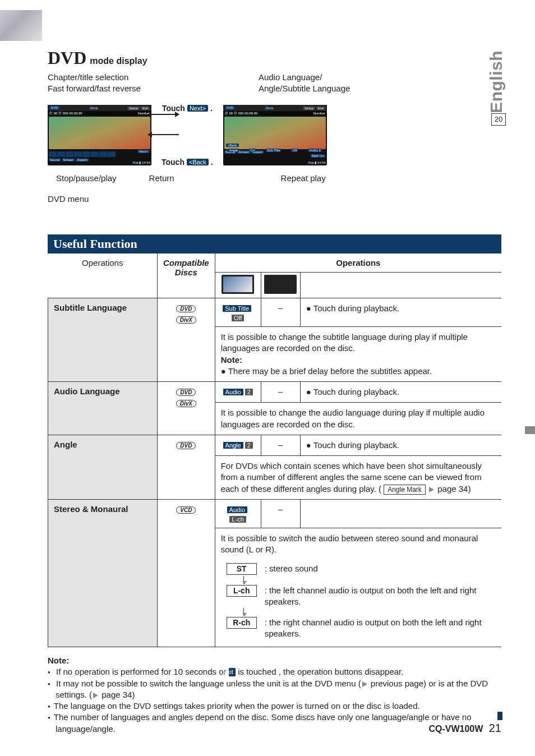  I want to click on callout-repeat: Repeat play, so click(303, 178).